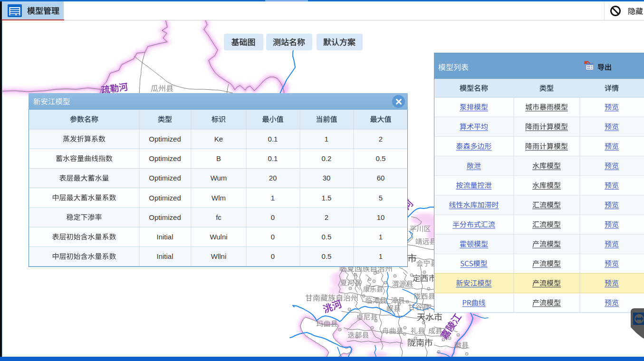 The image size is (644, 361). Describe the element at coordinates (381, 198) in the screenshot. I see `svg-text: 5` at that location.